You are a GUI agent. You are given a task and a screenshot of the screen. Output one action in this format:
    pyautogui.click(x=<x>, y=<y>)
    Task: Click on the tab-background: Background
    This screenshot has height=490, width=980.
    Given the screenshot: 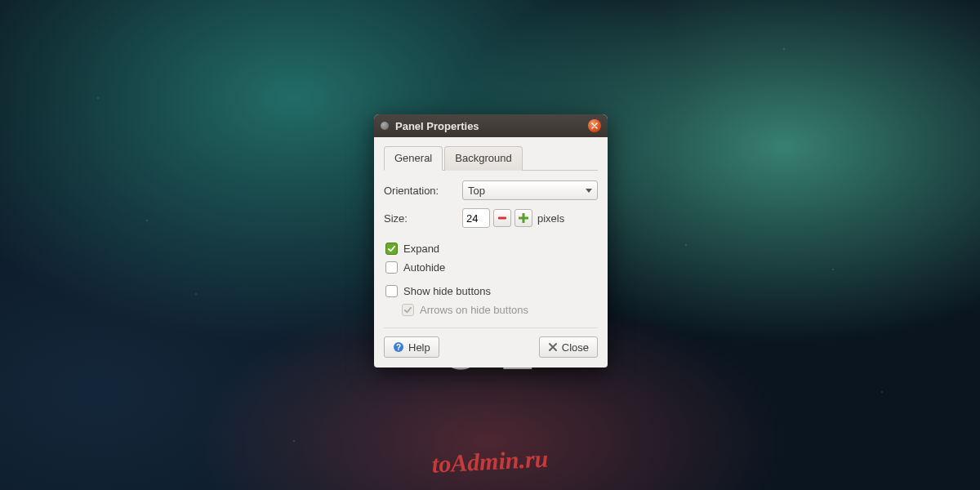 What is the action you would take?
    pyautogui.click(x=483, y=158)
    